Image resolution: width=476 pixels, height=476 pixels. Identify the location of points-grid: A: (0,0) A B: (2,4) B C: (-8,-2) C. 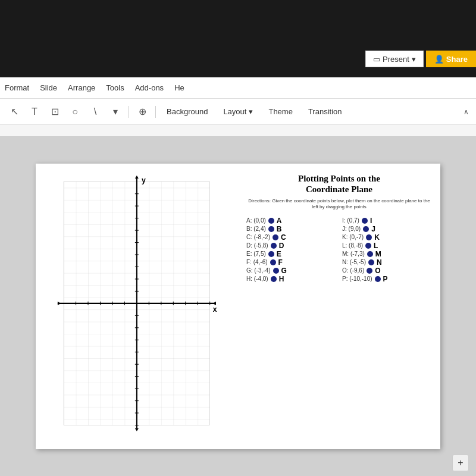
(339, 250).